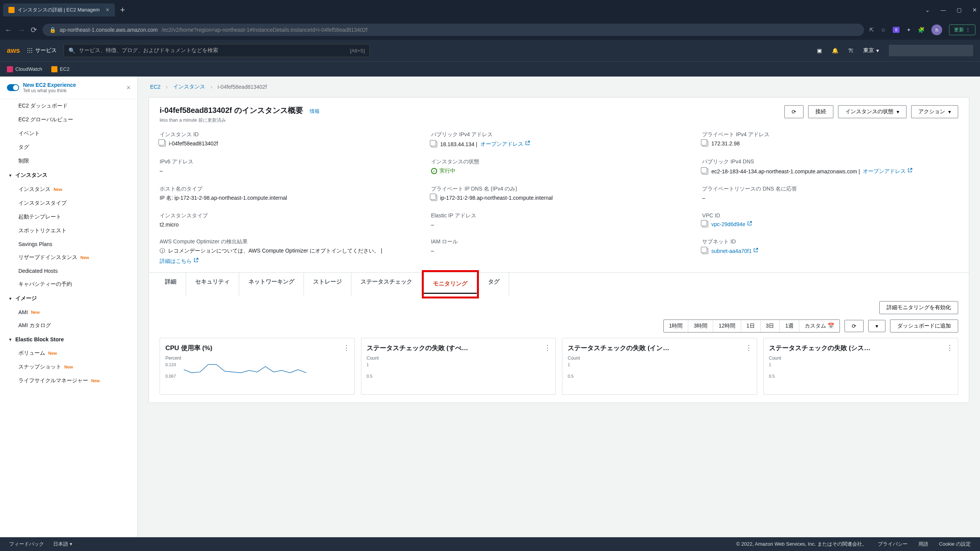 The width and height of the screenshot is (980, 551). What do you see at coordinates (171, 284) in the screenshot?
I see `tab-item: 詳細` at bounding box center [171, 284].